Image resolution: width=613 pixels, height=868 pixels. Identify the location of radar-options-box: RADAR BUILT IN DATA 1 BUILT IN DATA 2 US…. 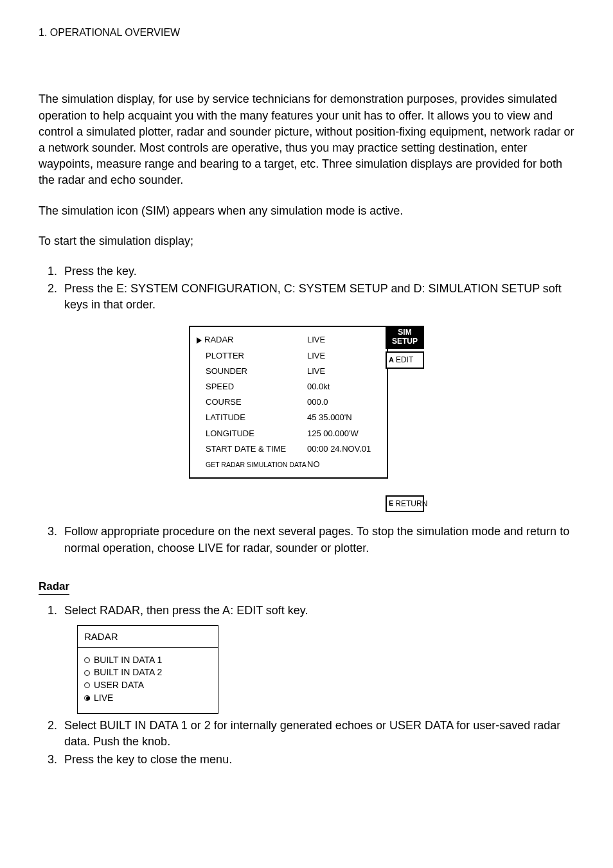
(148, 669).